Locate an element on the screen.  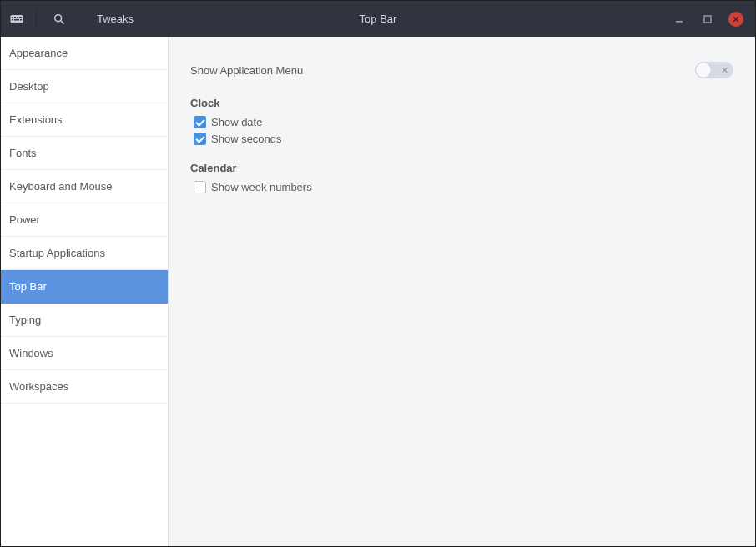
maximize-icon is located at coordinates (708, 19).